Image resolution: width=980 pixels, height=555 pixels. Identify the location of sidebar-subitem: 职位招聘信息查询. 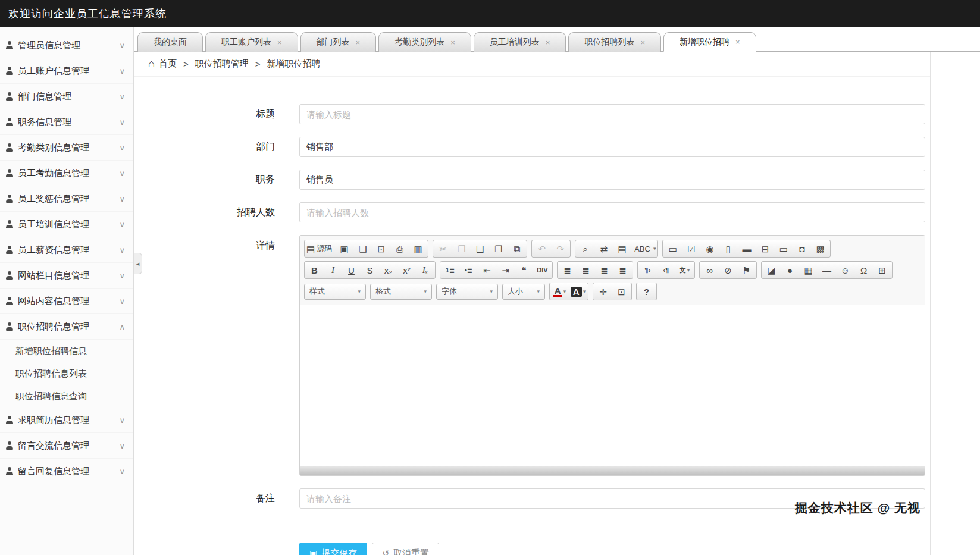
(67, 396).